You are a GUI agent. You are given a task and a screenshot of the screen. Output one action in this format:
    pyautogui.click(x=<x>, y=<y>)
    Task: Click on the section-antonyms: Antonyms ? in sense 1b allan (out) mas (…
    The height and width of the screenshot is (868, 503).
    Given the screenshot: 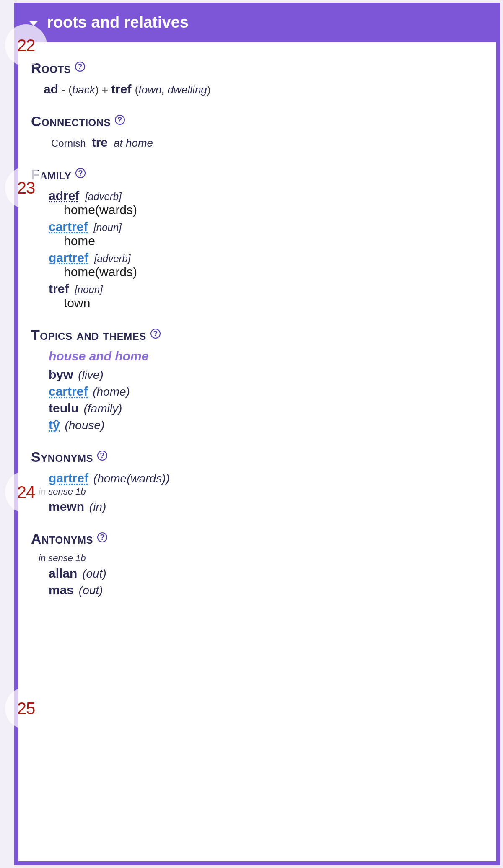 What is the action you would take?
    pyautogui.click(x=256, y=564)
    